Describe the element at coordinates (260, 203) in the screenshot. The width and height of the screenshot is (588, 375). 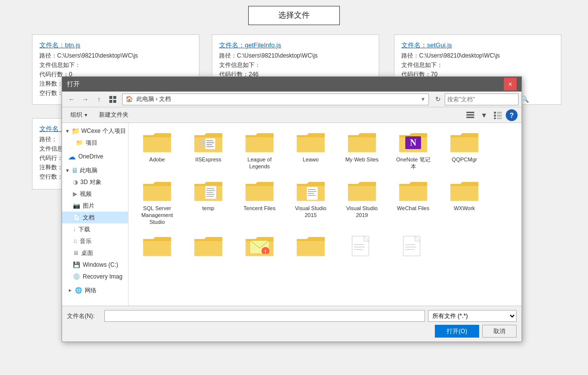
I see `folder-tencent: Tencent Files` at that location.